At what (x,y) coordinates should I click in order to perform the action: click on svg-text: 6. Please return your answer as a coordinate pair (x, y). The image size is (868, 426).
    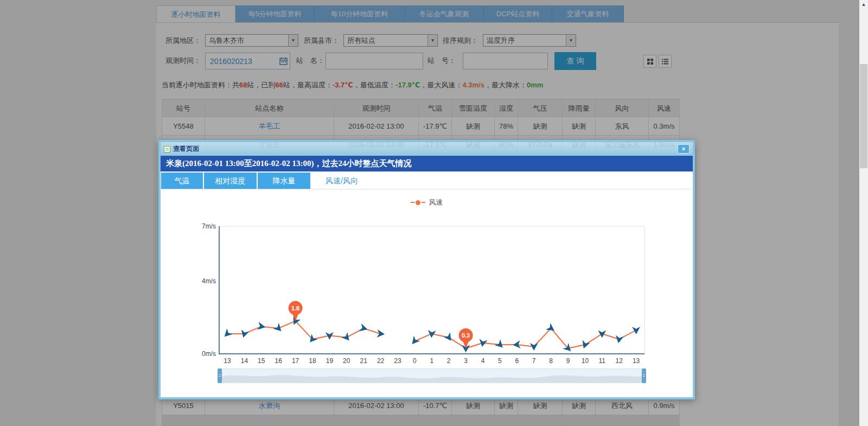
    Looking at the image, I should click on (516, 361).